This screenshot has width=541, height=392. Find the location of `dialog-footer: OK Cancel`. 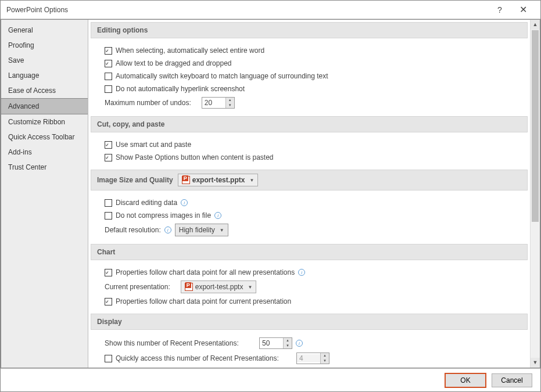

dialog-footer: OK Cancel is located at coordinates (271, 380).